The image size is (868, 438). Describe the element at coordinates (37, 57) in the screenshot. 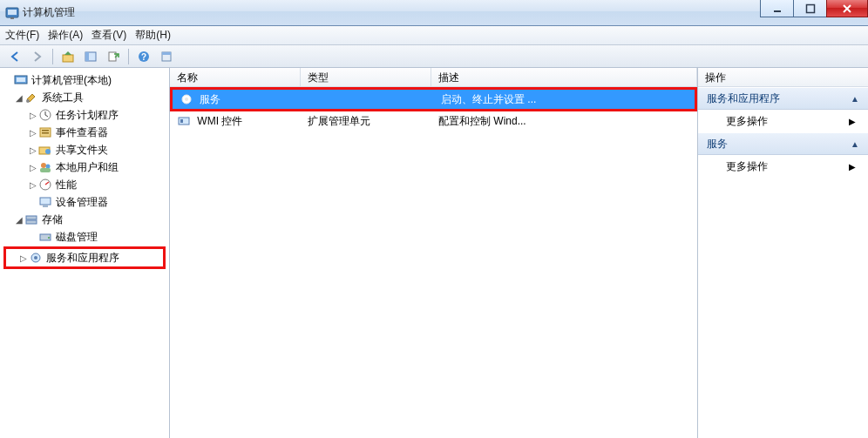

I see `nav-forward-button` at that location.